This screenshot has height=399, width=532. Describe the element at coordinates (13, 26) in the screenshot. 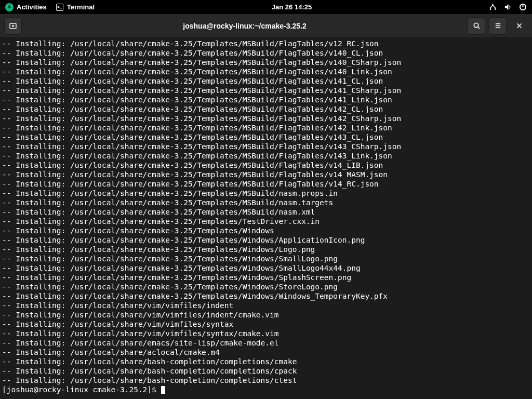

I see `new-tab-button` at that location.